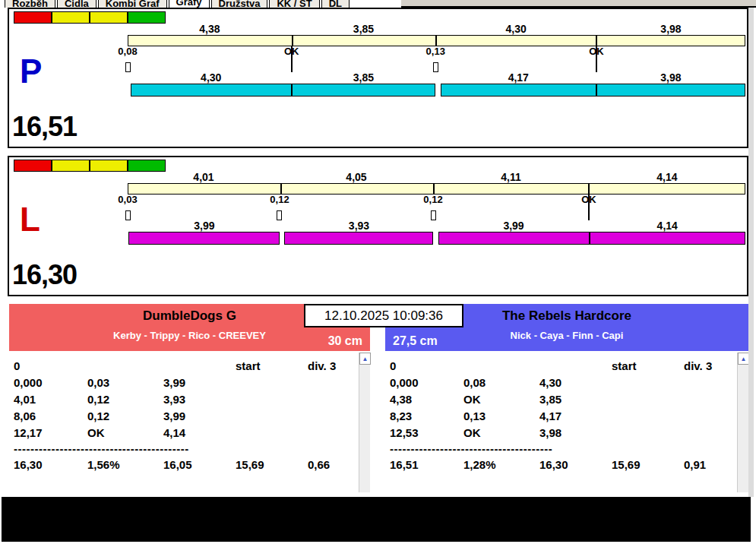  I want to click on lane-letter: P, so click(30, 71).